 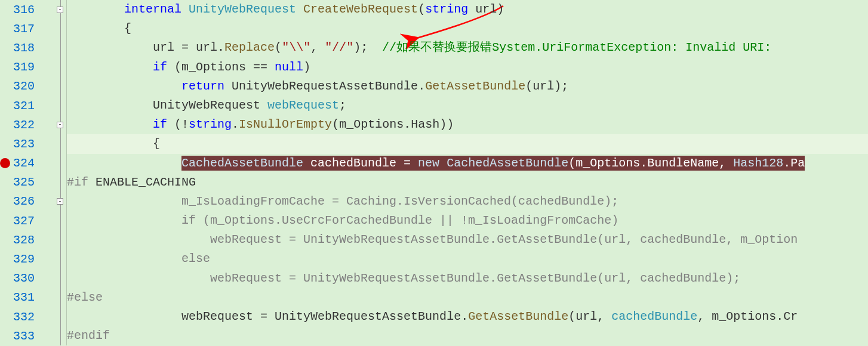 What do you see at coordinates (7, 173) in the screenshot?
I see `breakpoint-gutter` at bounding box center [7, 173].